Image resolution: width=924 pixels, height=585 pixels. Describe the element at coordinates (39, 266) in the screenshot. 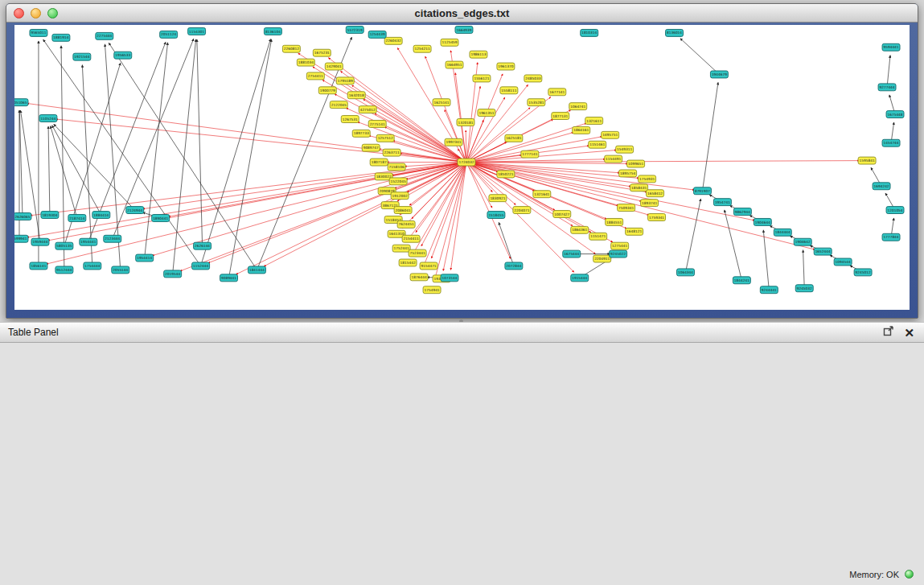

I see `network-node: 1856141` at that location.